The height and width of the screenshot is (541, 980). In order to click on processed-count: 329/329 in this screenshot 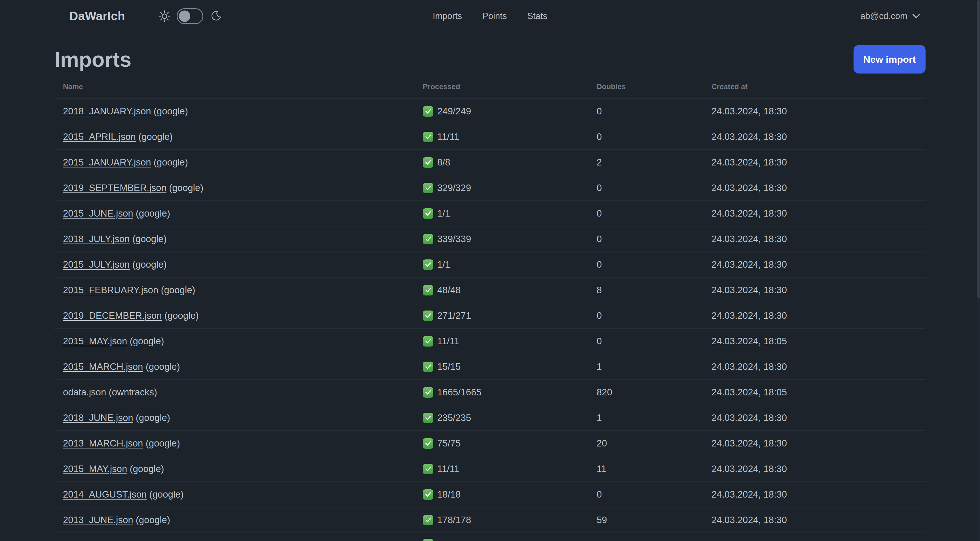, I will do `click(454, 188)`.